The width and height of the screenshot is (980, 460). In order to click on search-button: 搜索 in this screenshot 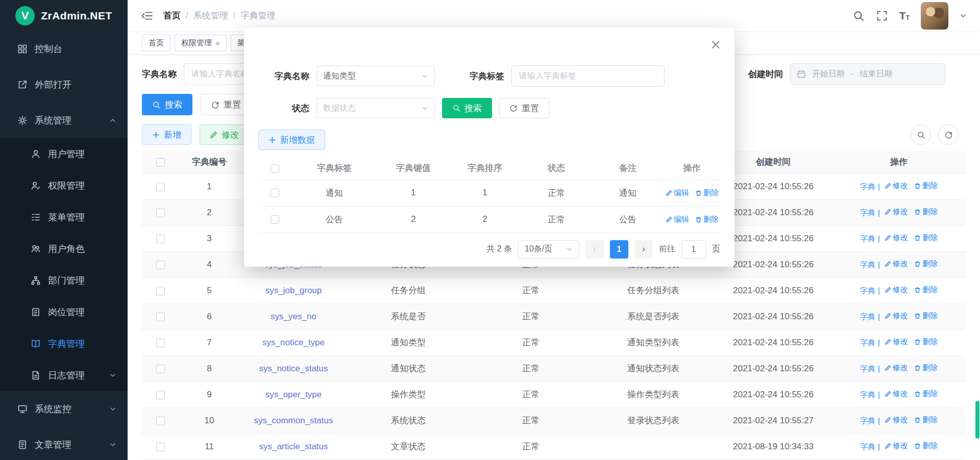, I will do `click(167, 105)`.